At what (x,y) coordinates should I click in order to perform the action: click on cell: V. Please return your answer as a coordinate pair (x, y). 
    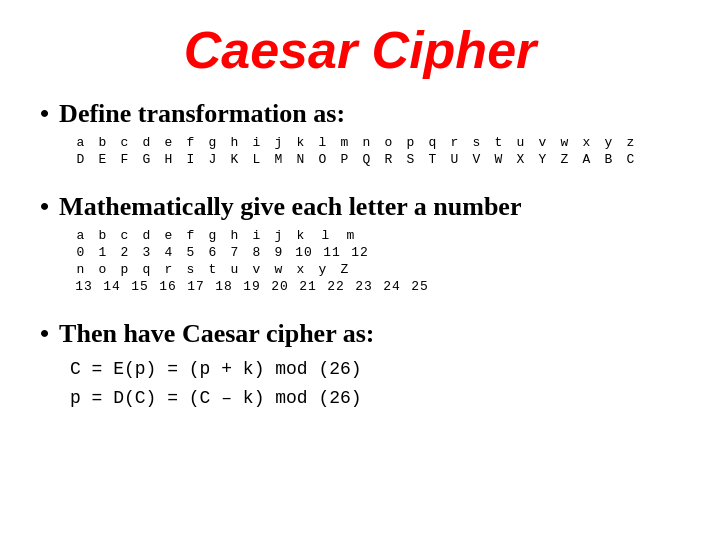
    Looking at the image, I should click on (477, 160).